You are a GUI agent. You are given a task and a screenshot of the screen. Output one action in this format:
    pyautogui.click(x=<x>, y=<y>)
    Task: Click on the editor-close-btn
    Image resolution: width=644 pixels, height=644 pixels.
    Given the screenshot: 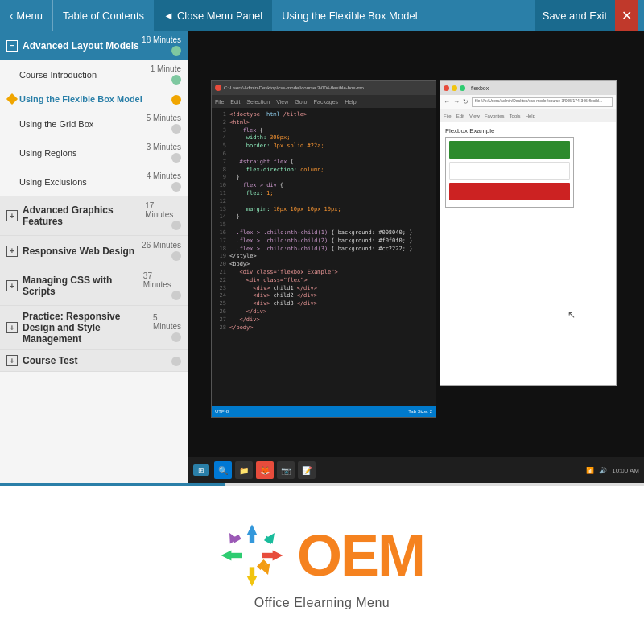 What is the action you would take?
    pyautogui.click(x=218, y=88)
    